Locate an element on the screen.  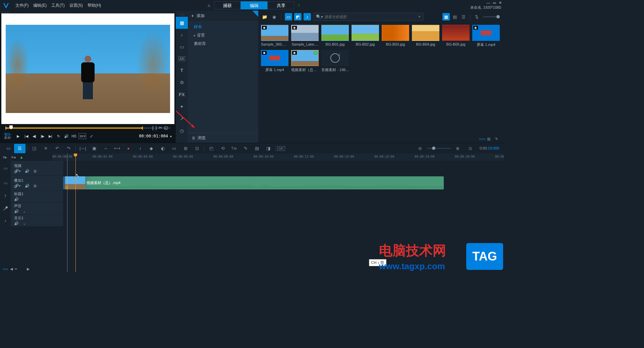
motion-icon: ↗ is located at coordinates (182, 119).